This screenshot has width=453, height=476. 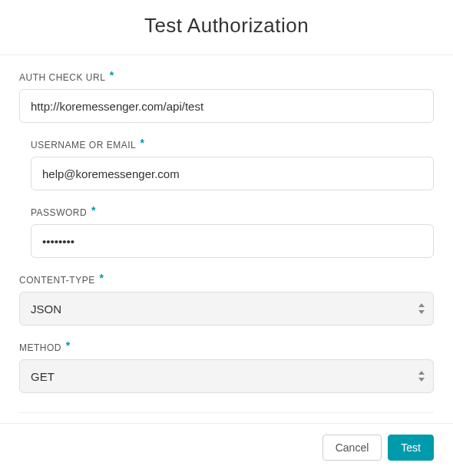 I want to click on method-group: METHOD * GET, so click(x=226, y=367).